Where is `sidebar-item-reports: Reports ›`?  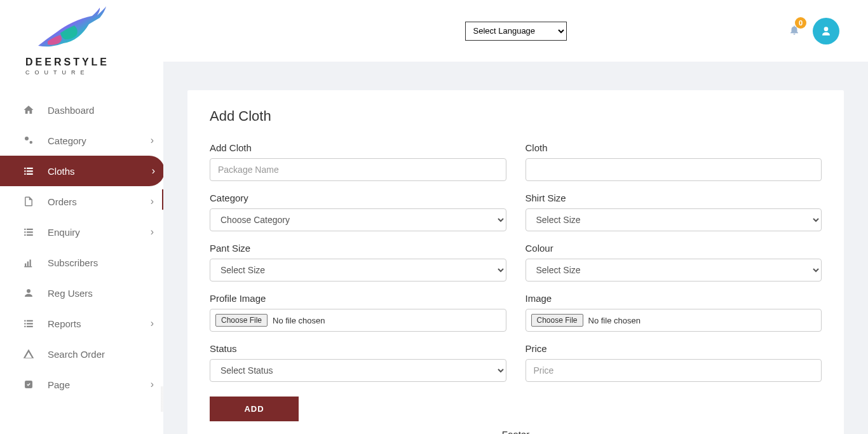
sidebar-item-reports: Reports › is located at coordinates (81, 323).